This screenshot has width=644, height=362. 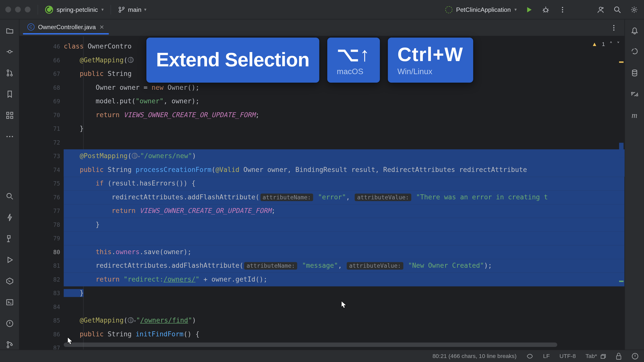 What do you see at coordinates (42, 197) in the screenshot?
I see `line-number: 76` at bounding box center [42, 197].